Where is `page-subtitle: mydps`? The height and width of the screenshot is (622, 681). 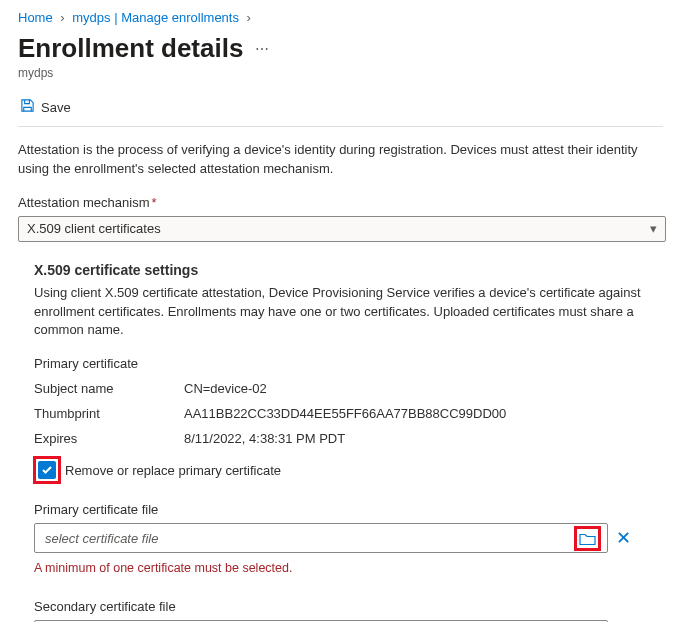
page-subtitle: mydps is located at coordinates (340, 73).